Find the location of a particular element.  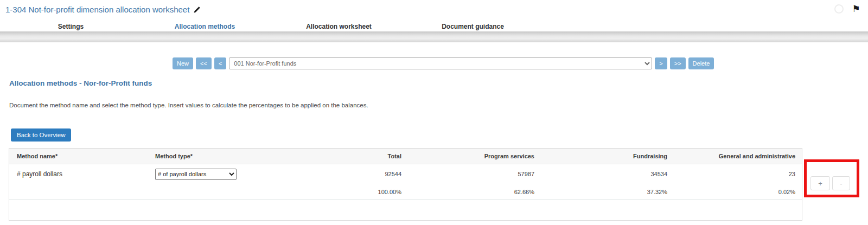

add-row-button: + is located at coordinates (820, 183).